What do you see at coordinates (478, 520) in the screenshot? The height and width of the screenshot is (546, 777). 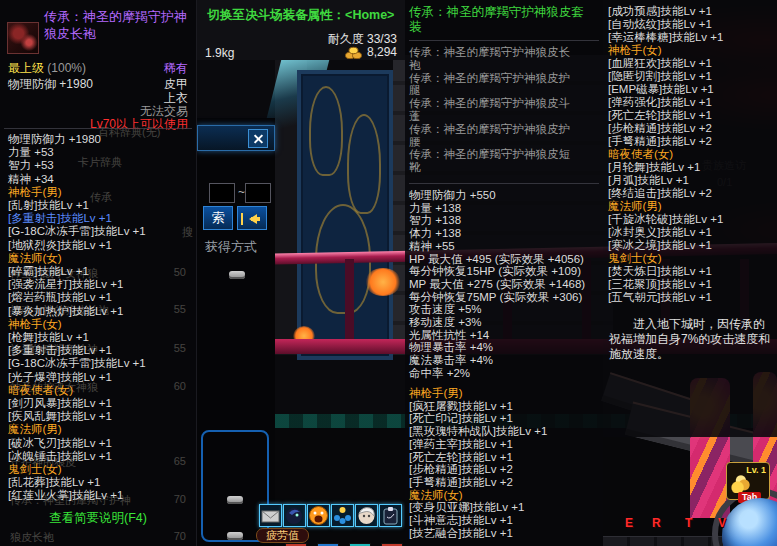 I see `set-skill-line: [斗神意志]技能Lv +1` at bounding box center [478, 520].